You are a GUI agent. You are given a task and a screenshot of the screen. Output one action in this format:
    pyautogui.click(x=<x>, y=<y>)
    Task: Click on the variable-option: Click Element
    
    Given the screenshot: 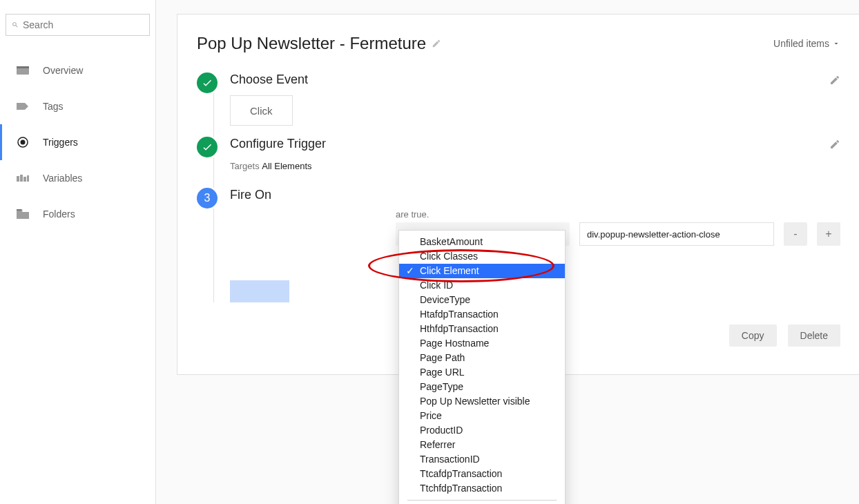 What is the action you would take?
    pyautogui.click(x=482, y=271)
    